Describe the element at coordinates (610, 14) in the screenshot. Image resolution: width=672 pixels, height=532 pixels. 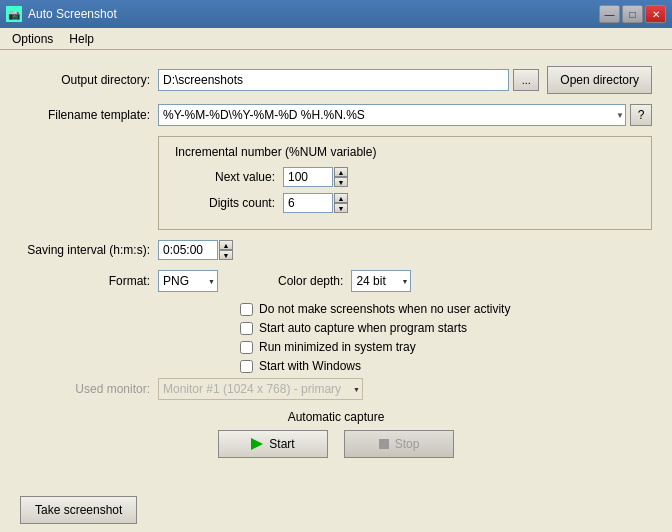
I see `minimize-button: —` at that location.